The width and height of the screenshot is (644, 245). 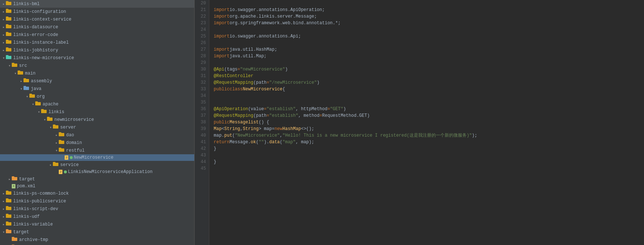 I want to click on folder-icon-domain, so click(x=62, y=143).